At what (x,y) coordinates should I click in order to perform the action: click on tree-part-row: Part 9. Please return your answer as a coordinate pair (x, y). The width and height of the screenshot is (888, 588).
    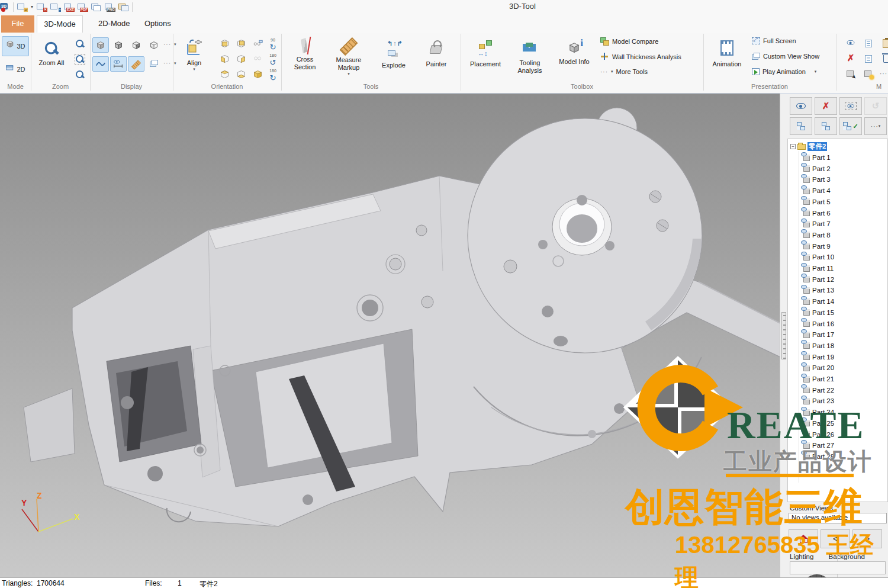
    Looking at the image, I should click on (817, 246).